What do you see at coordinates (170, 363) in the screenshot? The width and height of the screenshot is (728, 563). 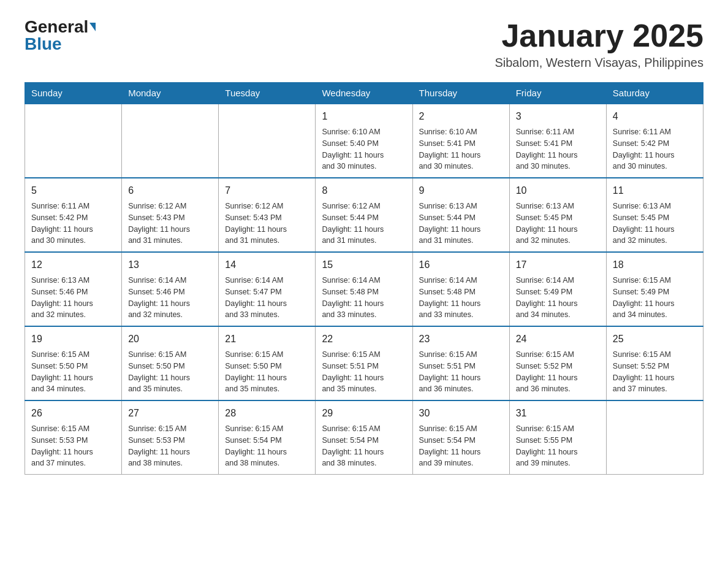 I see `calendar-cell: 20Sunrise: 6:15 AM Sunset: 5:50 PM Dayli…` at bounding box center [170, 363].